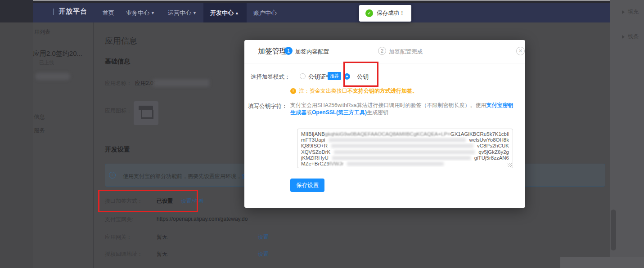  What do you see at coordinates (288, 51) in the screenshot?
I see `step-1-circle: 1` at bounding box center [288, 51].